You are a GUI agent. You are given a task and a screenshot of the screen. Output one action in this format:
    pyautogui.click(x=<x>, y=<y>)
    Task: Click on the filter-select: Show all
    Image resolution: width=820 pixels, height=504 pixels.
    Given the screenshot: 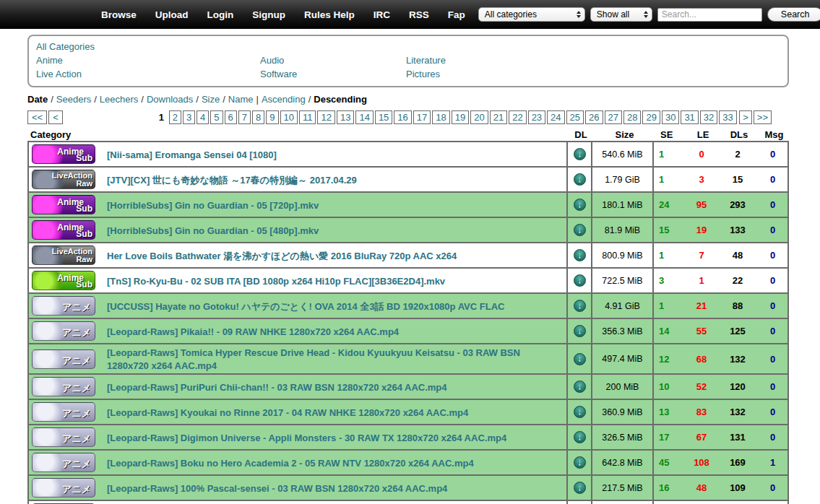 What is the action you would take?
    pyautogui.click(x=621, y=14)
    